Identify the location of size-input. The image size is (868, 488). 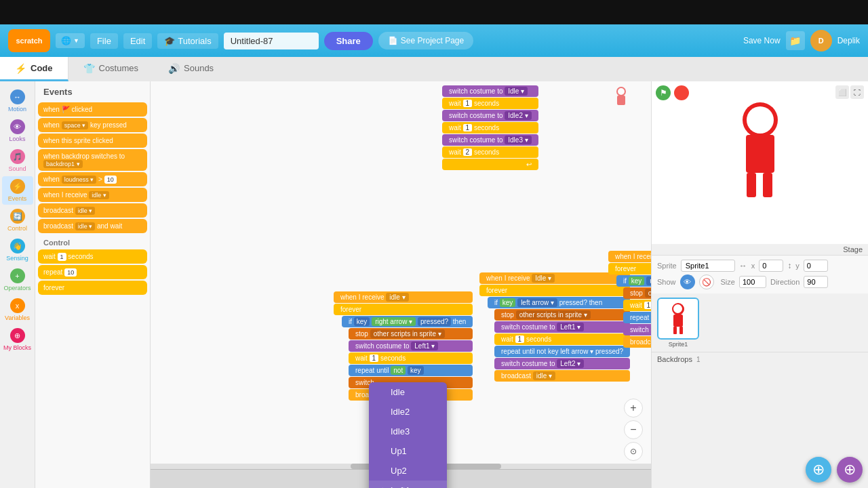
(753, 282).